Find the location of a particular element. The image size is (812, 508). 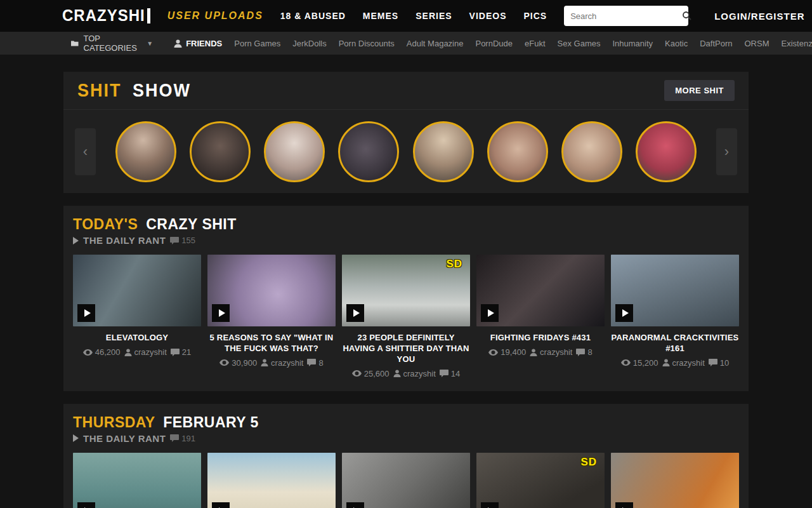

search-box is located at coordinates (626, 16).